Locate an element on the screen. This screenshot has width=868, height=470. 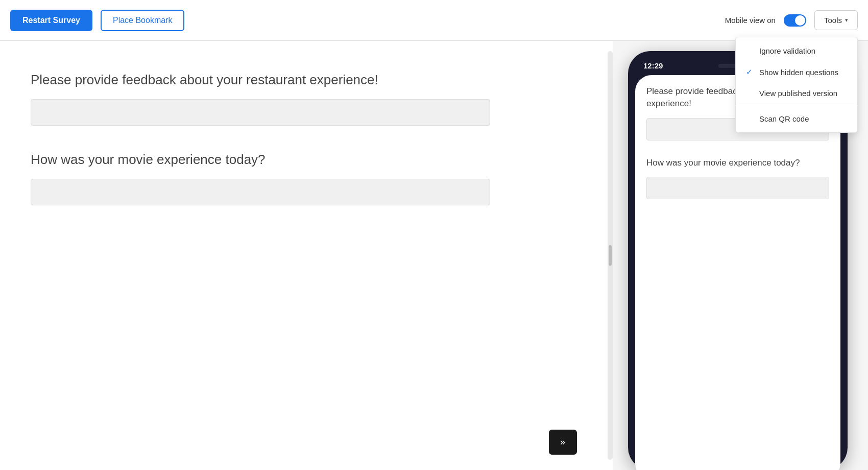
tools-button: Tools ▾ is located at coordinates (836, 20).